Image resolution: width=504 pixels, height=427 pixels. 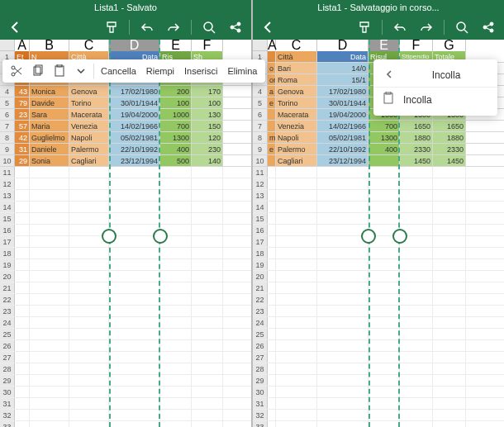 What do you see at coordinates (59, 71) in the screenshot?
I see `paste-button` at bounding box center [59, 71].